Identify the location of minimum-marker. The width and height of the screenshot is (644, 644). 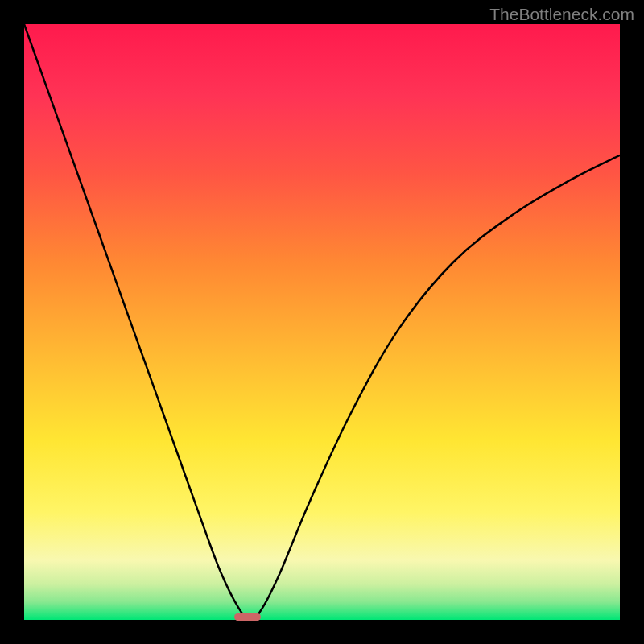
(248, 617).